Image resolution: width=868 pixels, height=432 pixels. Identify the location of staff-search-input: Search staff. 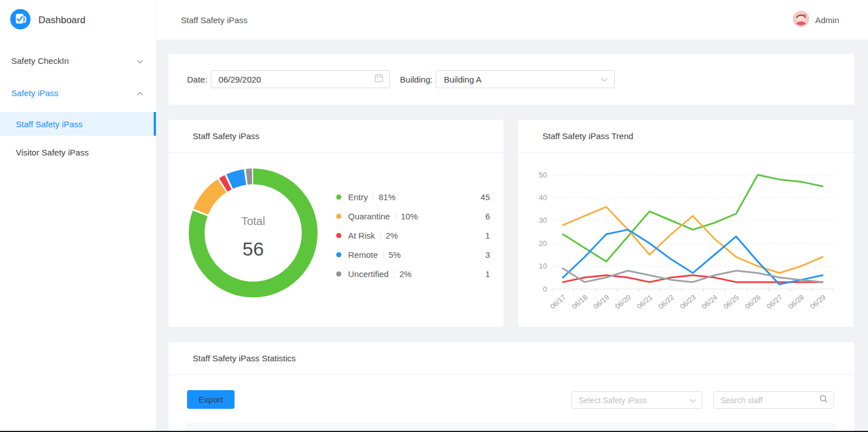
(774, 400).